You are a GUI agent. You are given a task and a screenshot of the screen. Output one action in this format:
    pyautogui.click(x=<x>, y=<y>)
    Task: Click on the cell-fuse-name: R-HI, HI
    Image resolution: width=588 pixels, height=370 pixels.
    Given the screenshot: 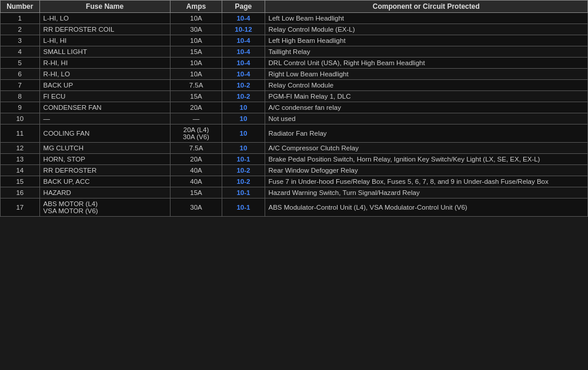 What is the action you would take?
    pyautogui.click(x=105, y=63)
    